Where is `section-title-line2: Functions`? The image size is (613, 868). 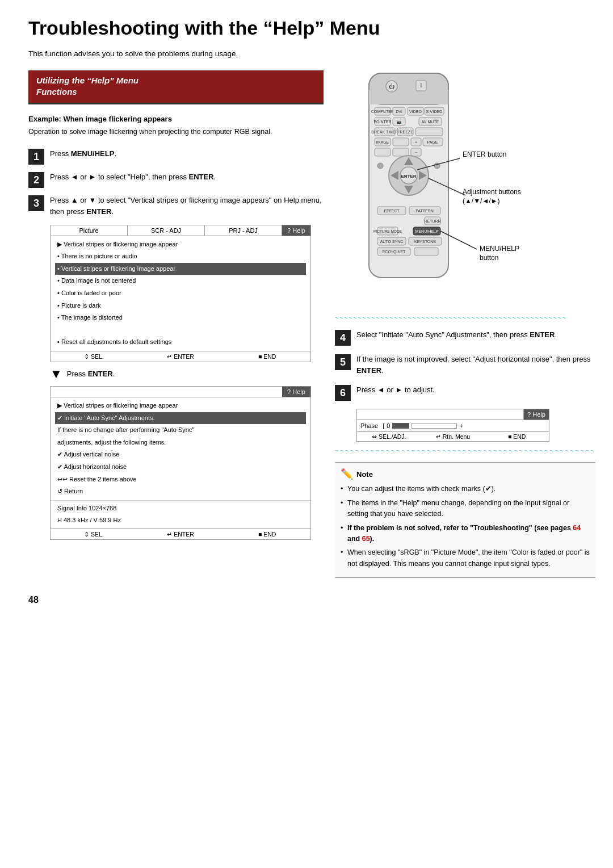
section-title-line2: Functions is located at coordinates (57, 92).